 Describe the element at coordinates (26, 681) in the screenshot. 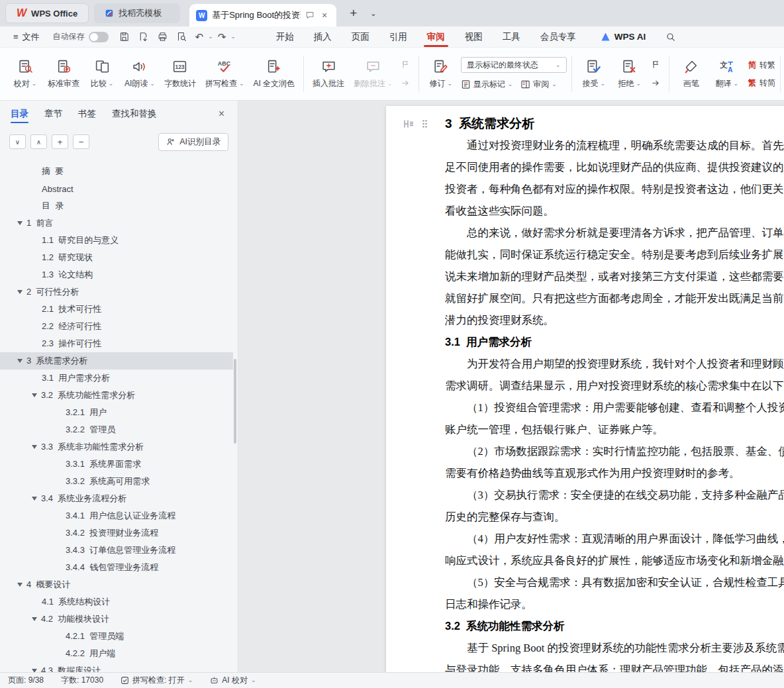

I see `page-indicator: 页面: 9/38` at that location.